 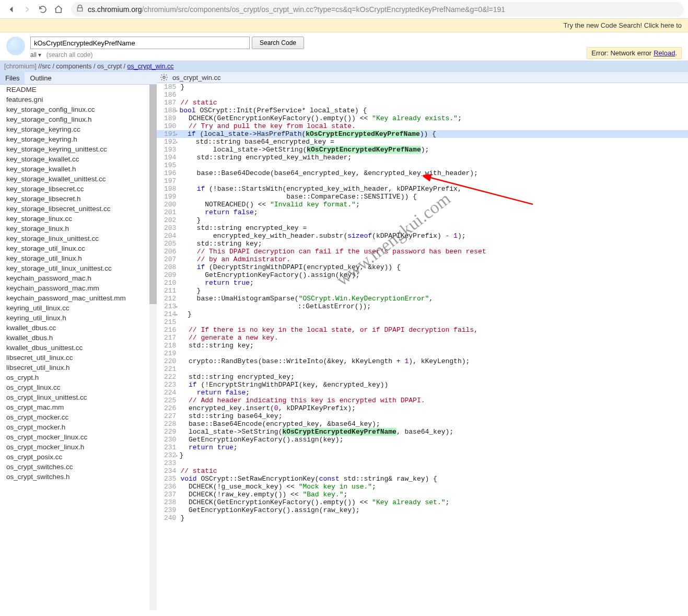 I want to click on search-input, so click(x=140, y=43).